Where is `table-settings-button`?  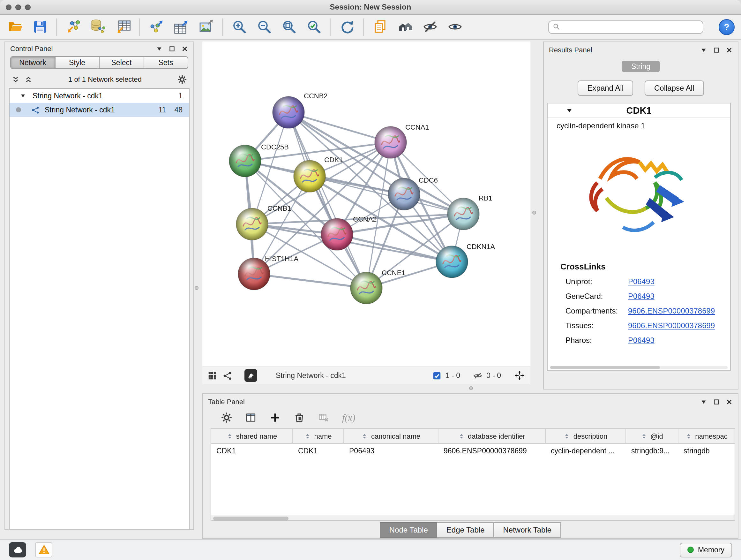
table-settings-button is located at coordinates (226, 418).